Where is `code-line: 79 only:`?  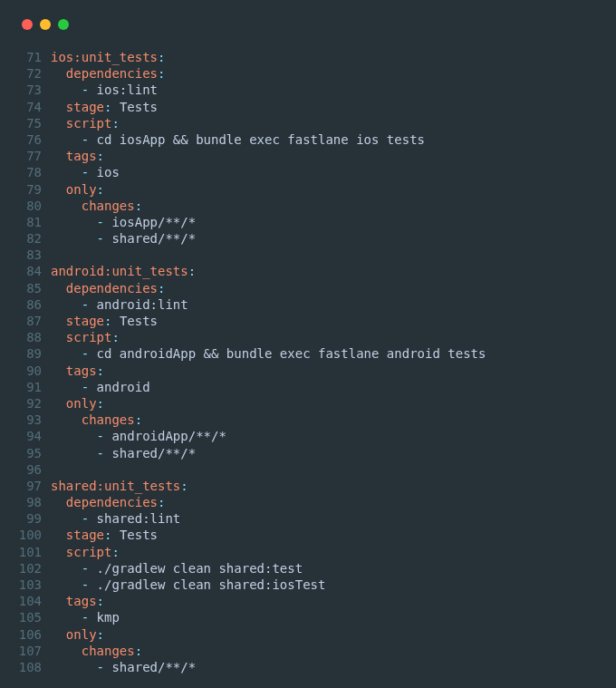
code-line: 79 only: is located at coordinates (308, 189).